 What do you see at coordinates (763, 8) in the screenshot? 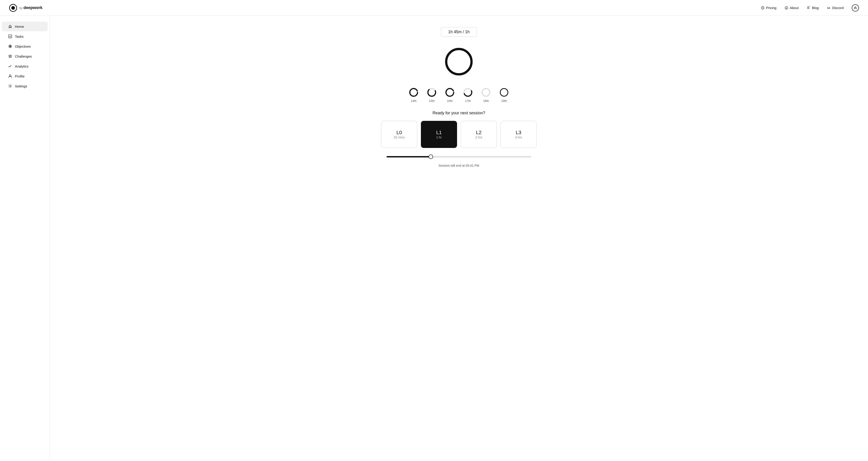
I see `pricing-icon` at bounding box center [763, 8].